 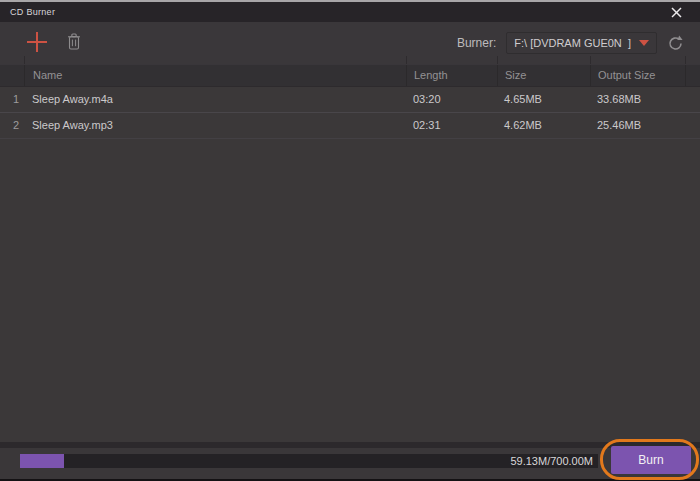 What do you see at coordinates (350, 126) in the screenshot?
I see `table-row: 2 Sleep Away.mp3 02:31 4.62MB 25.46MB` at bounding box center [350, 126].